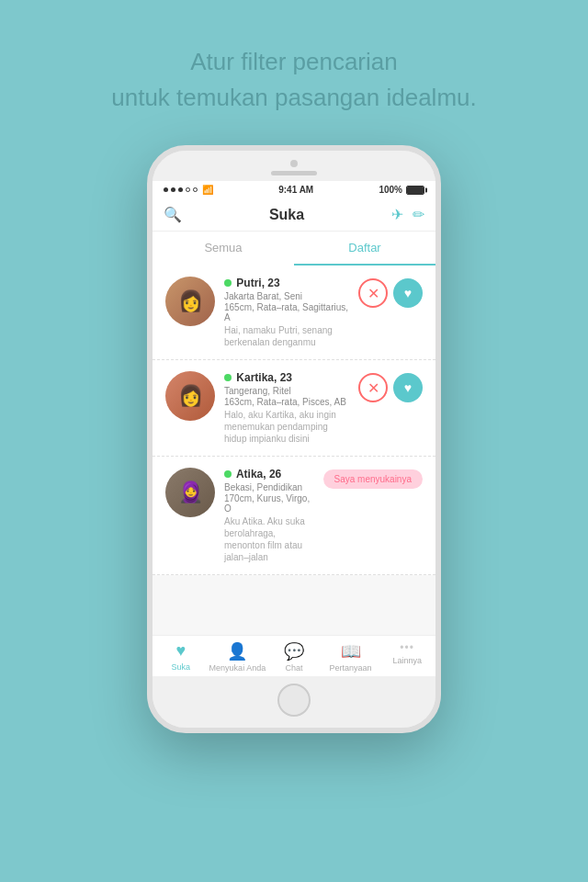 The height and width of the screenshot is (882, 588). Describe the element at coordinates (390, 293) in the screenshot. I see `action-buttons-putri: ✕ ♥` at that location.